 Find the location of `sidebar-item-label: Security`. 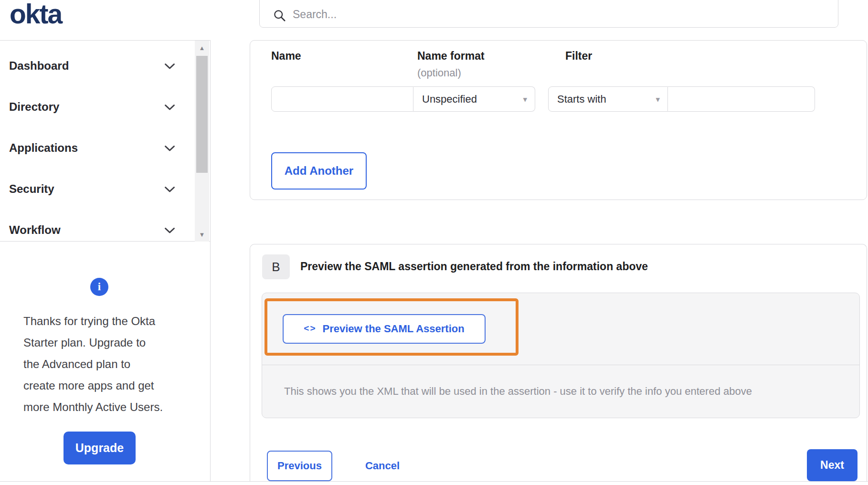

sidebar-item-label: Security is located at coordinates (32, 189).